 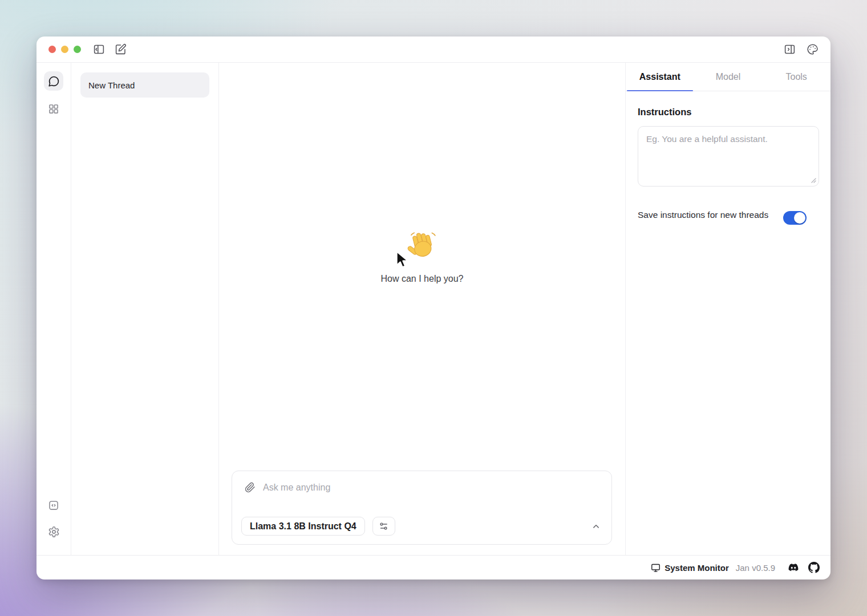 I want to click on chat-bubble-icon, so click(x=54, y=81).